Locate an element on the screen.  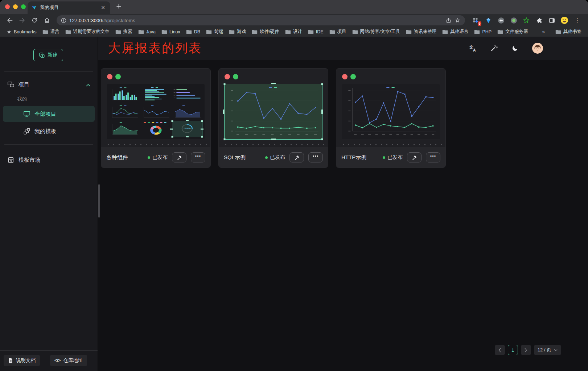
bookmark-folder-label: 前端 is located at coordinates (218, 32).